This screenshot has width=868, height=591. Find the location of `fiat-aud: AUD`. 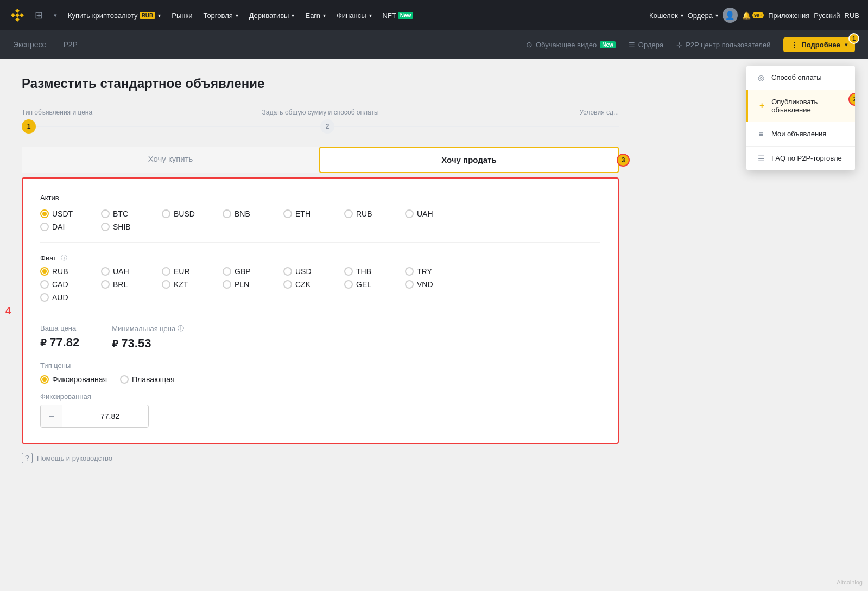

fiat-aud: AUD is located at coordinates (62, 297).